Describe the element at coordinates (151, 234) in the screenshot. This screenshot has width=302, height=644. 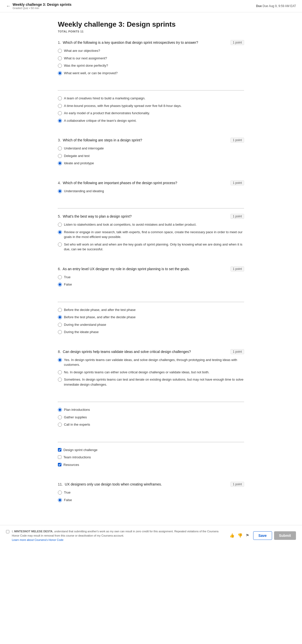
I see `option-q5b: Review or engage in user research, talk …` at that location.